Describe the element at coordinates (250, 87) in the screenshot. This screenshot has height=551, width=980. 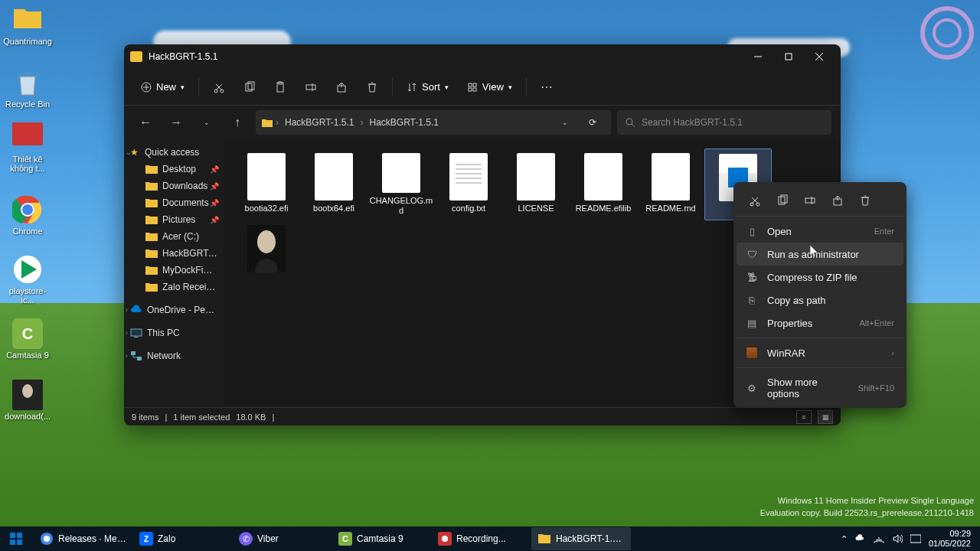
I see `copy-button` at that location.